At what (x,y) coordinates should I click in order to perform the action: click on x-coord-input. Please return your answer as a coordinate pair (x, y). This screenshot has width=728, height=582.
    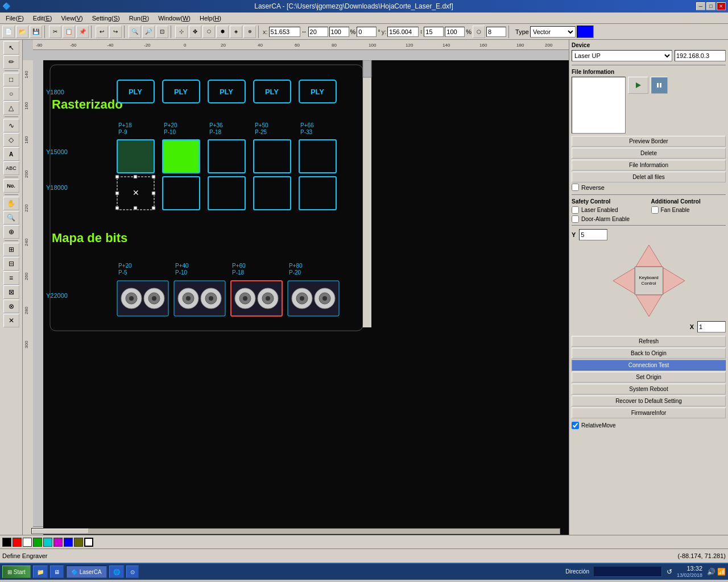
    Looking at the image, I should click on (284, 32).